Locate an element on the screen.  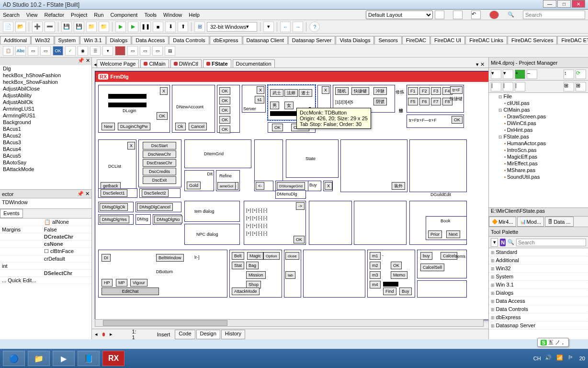
pal-cat: Win 3.1 is located at coordinates (538, 285).